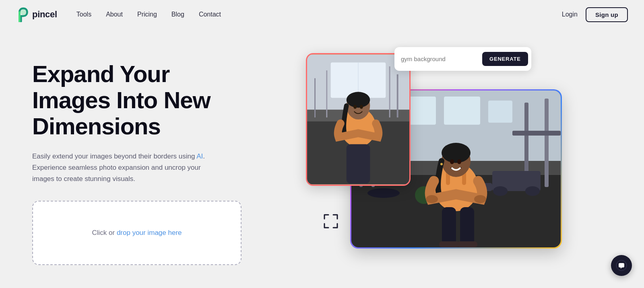 The height and width of the screenshot is (288, 644). What do you see at coordinates (570, 14) in the screenshot?
I see `login-button: Login` at bounding box center [570, 14].